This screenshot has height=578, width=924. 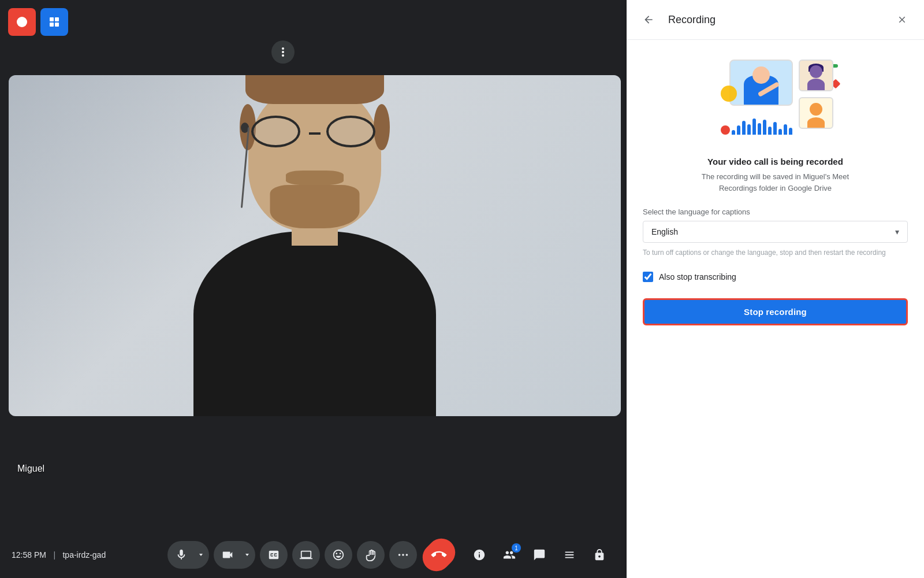 I want to click on cam-group, so click(x=234, y=555).